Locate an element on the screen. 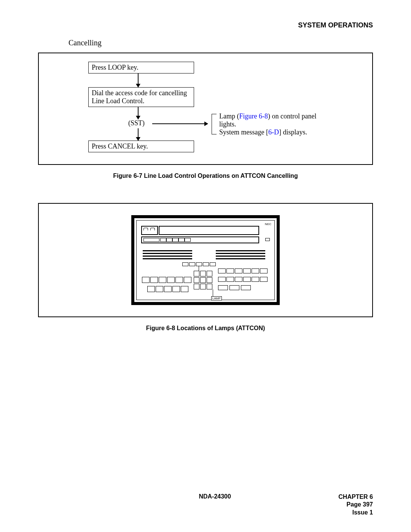 The width and height of the screenshot is (411, 532). brand-label: NEC is located at coordinates (268, 224).